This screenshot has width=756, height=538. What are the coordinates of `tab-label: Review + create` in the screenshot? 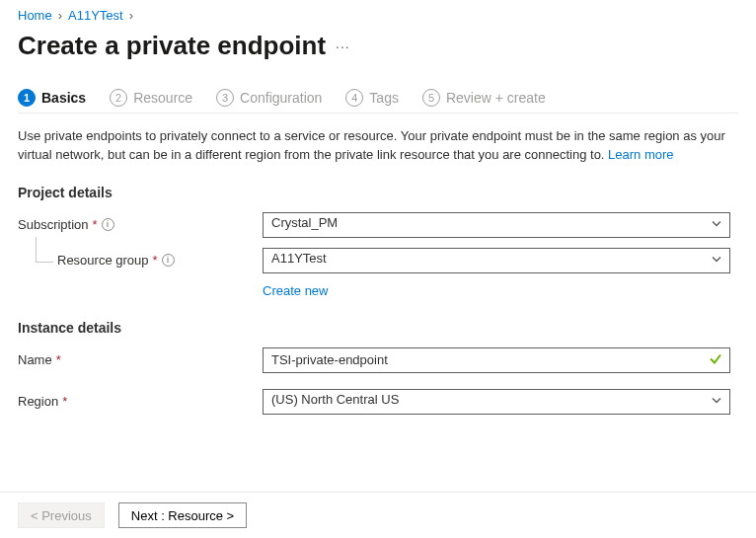 It's located at (495, 98).